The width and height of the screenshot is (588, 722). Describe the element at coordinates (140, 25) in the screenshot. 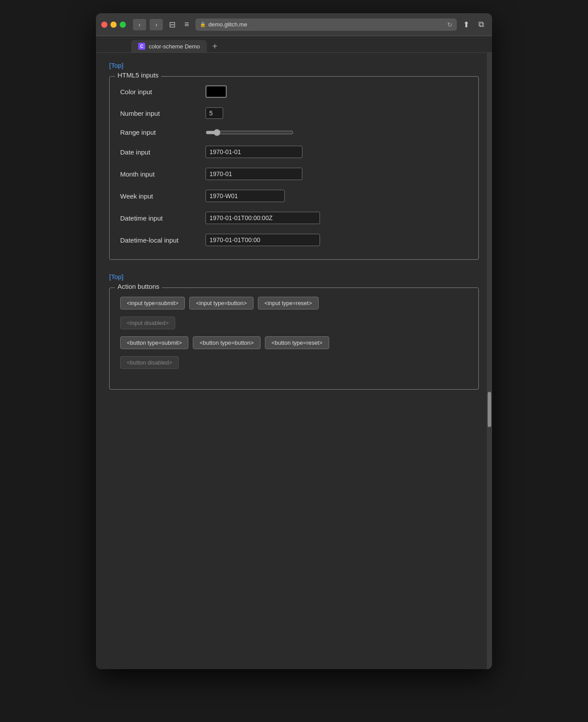

I see `back-button: ‹` at that location.